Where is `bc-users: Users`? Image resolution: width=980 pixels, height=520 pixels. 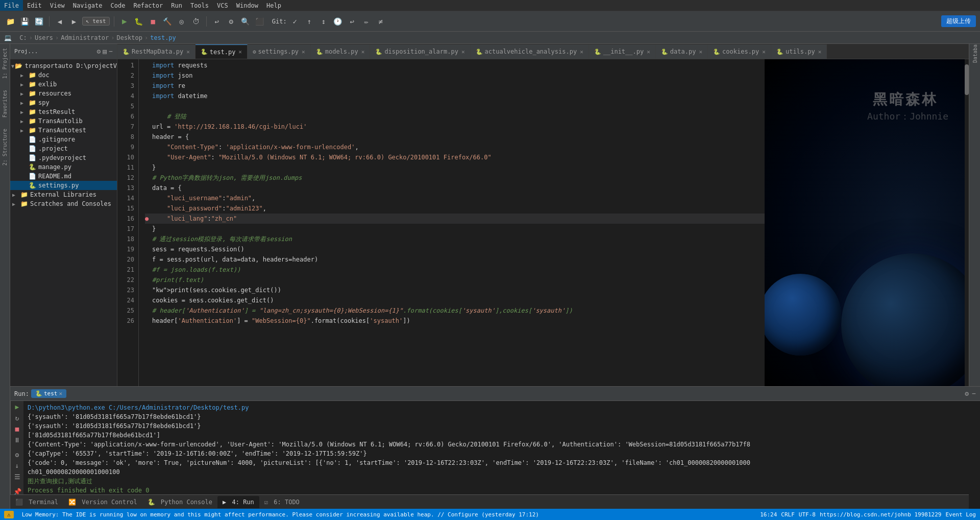
bc-users: Users is located at coordinates (44, 38).